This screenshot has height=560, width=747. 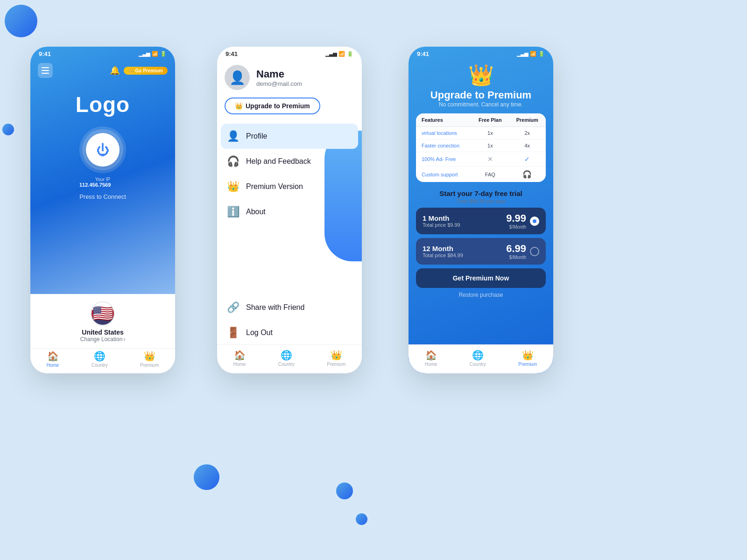 What do you see at coordinates (103, 210) in the screenshot?
I see `phone-home: 9:41 ▁▃▅ 📶 🔋 🔔 👑 Go Premium Logo` at bounding box center [103, 210].